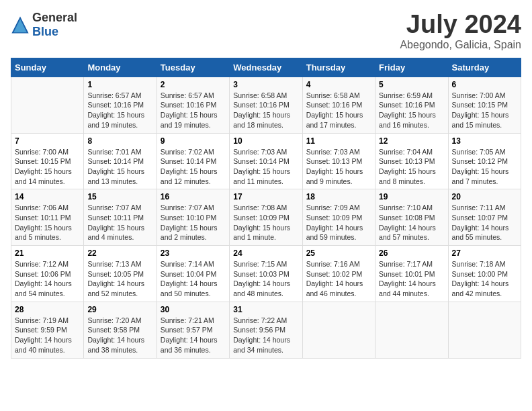 The image size is (532, 411). What do you see at coordinates (120, 197) in the screenshot?
I see `day-number: 15` at bounding box center [120, 197].